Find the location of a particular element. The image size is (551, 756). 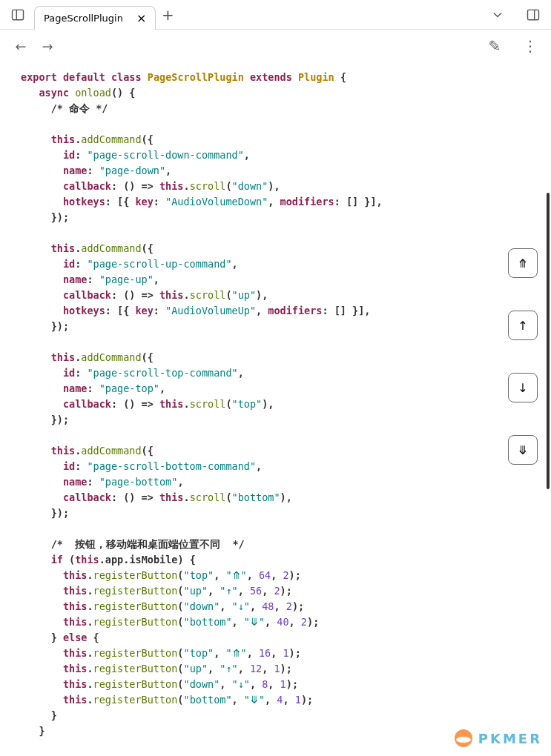

edit-icon is located at coordinates (495, 46).